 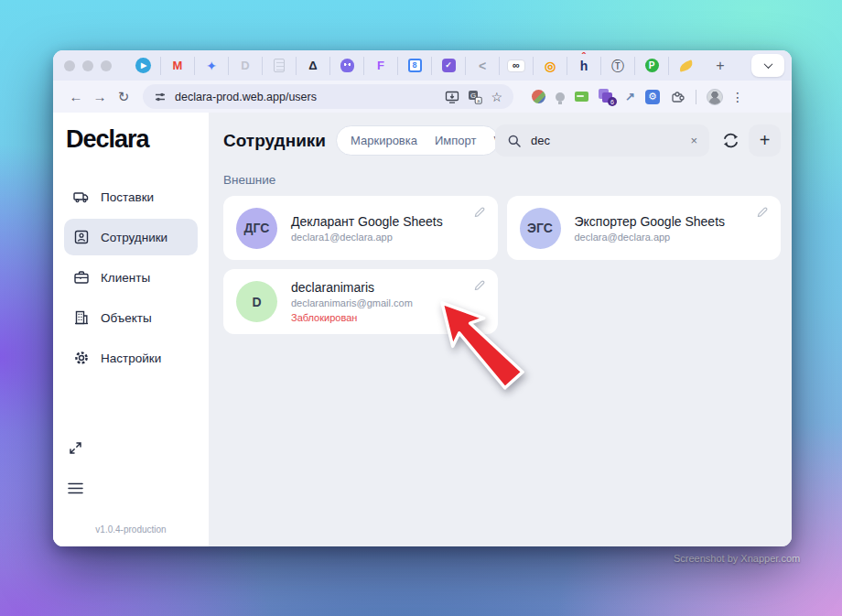 What do you see at coordinates (694, 141) in the screenshot?
I see `clear-search-button: ×` at bounding box center [694, 141].